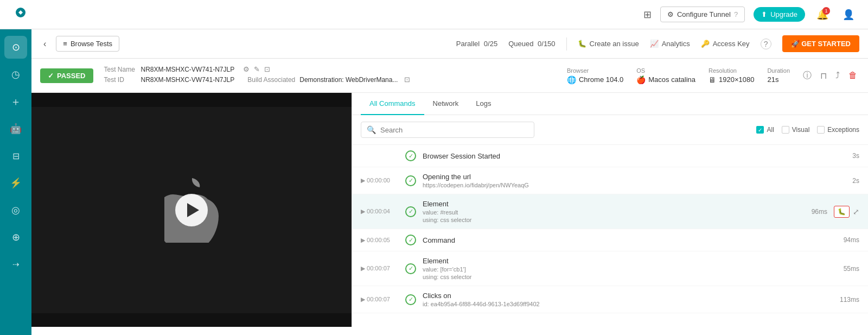 The height and width of the screenshot is (335, 868). Describe the element at coordinates (330, 69) in the screenshot. I see `test-name-row: Test Name NR8XM-MSHXC-VW741-N7JLP ⚙ ✎ ⊡` at that location.